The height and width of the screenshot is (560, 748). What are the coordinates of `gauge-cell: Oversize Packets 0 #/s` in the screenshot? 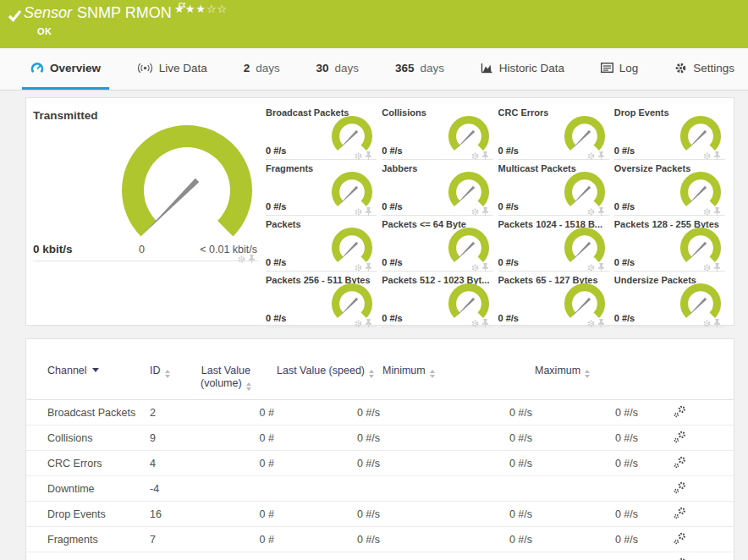 It's located at (670, 188).